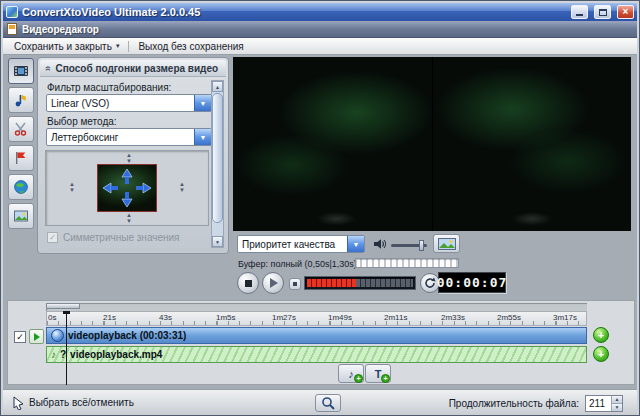 The height and width of the screenshot is (416, 640). Describe the element at coordinates (21, 129) in the screenshot. I see `cut-button` at that location.